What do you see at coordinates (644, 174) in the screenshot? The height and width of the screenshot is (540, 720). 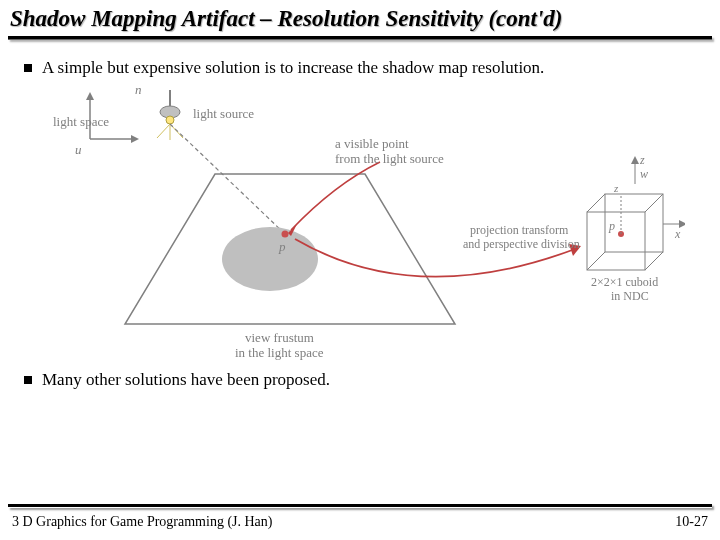 I see `label-ndc-w: w` at bounding box center [644, 174].